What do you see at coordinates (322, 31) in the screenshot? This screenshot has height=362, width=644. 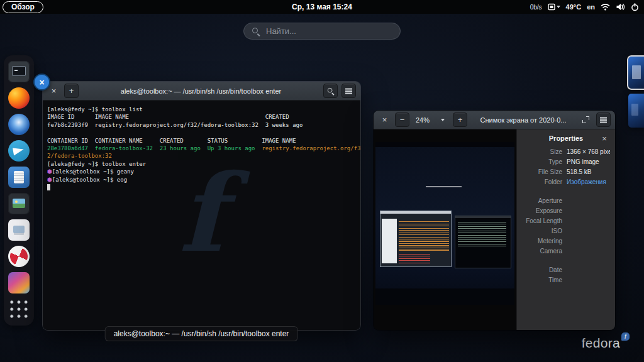 I see `search-bar` at bounding box center [322, 31].